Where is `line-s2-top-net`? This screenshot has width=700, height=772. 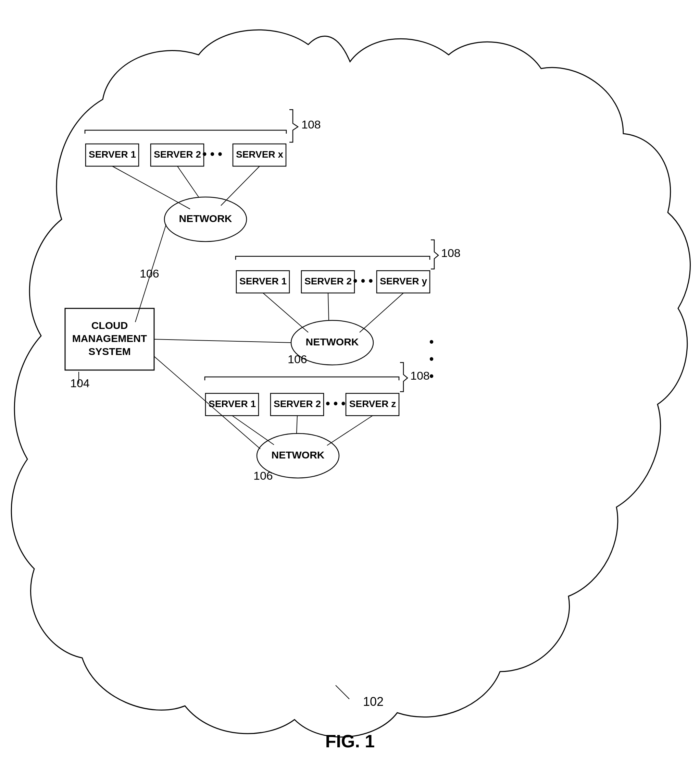
line-s2-top-net is located at coordinates (188, 182).